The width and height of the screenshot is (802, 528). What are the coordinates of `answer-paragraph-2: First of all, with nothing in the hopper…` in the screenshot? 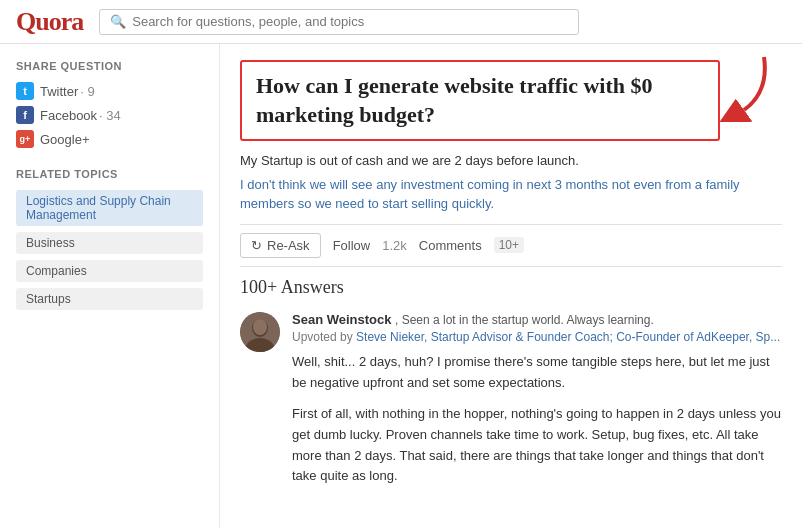 It's located at (537, 446).